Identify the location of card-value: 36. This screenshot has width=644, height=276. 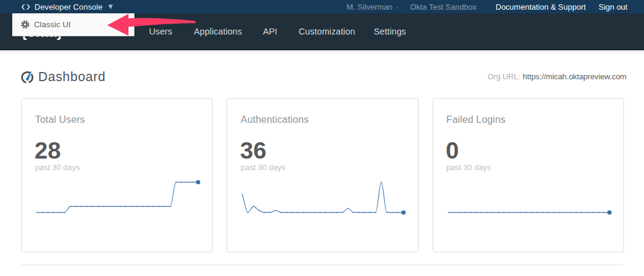
(253, 151).